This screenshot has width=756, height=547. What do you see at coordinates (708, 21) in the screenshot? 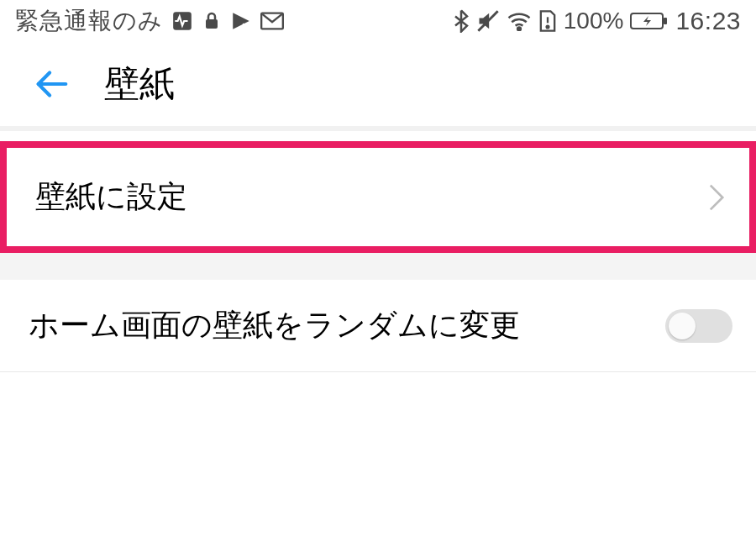
I see `clock-text: 16:23` at bounding box center [708, 21].